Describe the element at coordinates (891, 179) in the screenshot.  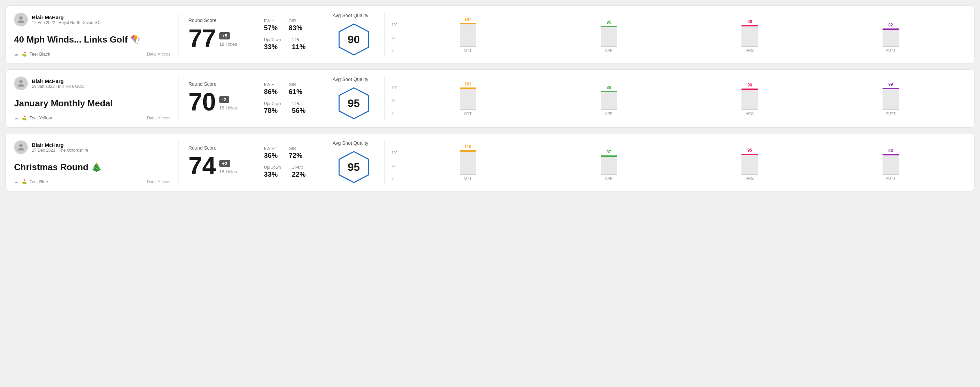
I see `axis-label-putt: PUTT` at that location.